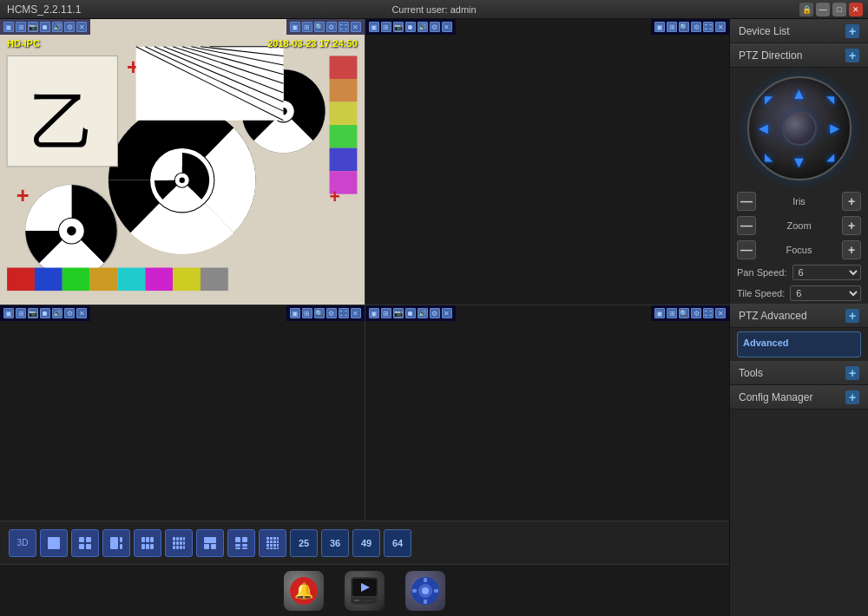  I want to click on ptz-advanced-button: PTZ Advanced +, so click(799, 316).